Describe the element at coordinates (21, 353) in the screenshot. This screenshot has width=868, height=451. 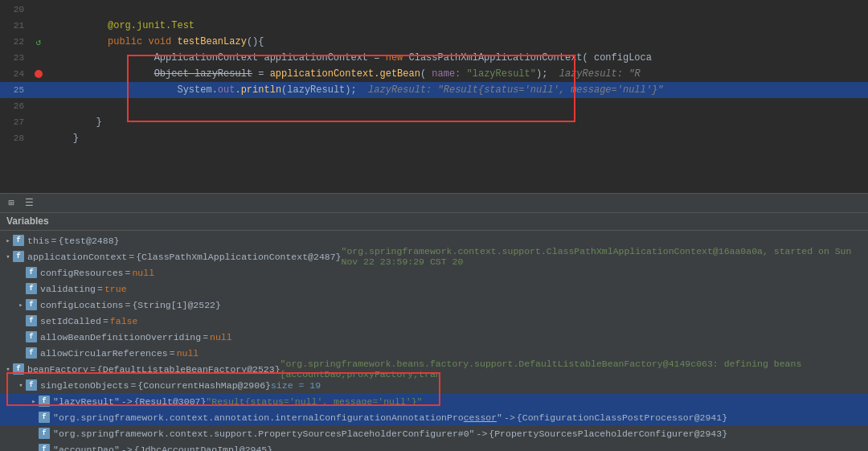
I see `expand-allowcircular` at that location.